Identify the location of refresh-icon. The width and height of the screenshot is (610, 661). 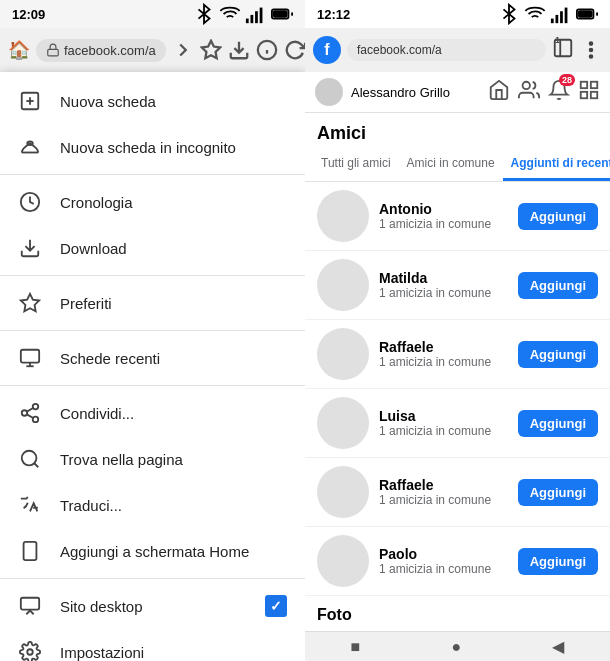
(294, 50).